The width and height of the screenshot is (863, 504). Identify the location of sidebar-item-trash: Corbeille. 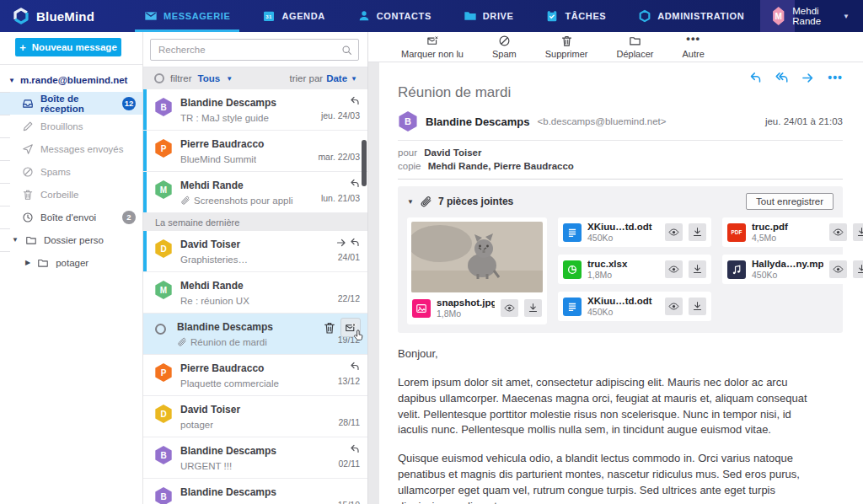
(71, 194).